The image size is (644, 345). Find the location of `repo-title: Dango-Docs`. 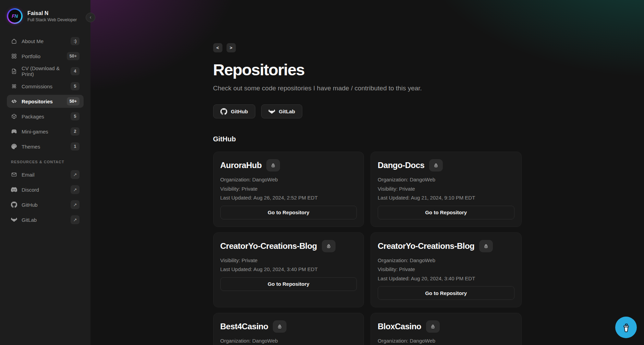

repo-title: Dango-Docs is located at coordinates (401, 165).